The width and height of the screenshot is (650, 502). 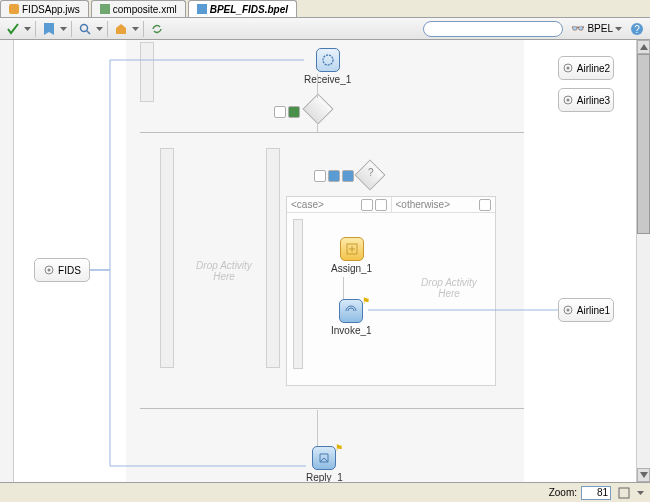 I want to click on otherwise-label: <otherwise>, so click(x=423, y=204).